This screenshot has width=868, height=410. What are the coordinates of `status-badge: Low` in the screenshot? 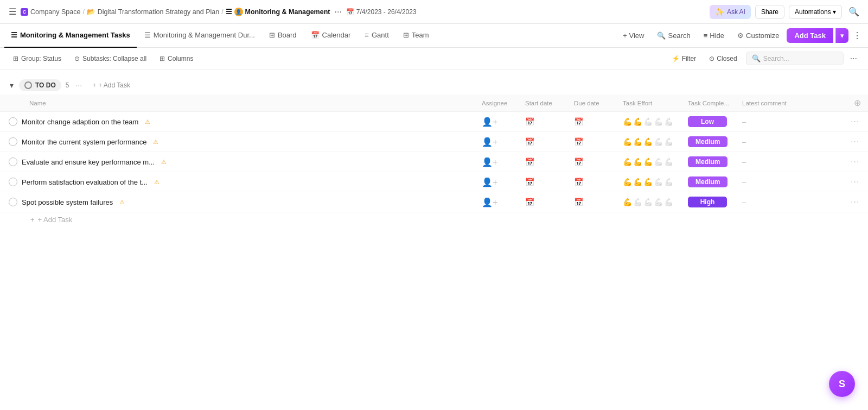 It's located at (707, 122).